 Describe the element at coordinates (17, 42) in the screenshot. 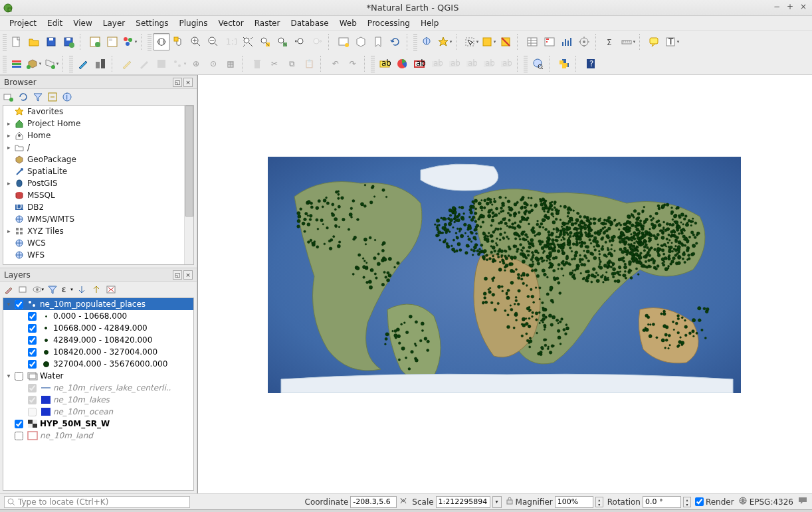

I see `new-project-button` at that location.